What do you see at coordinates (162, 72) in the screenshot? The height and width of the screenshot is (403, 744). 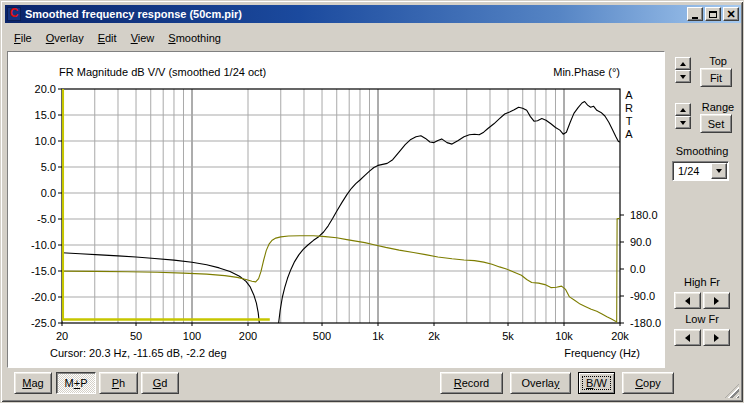 I see `chart-title: FR Magnitude dB V/V (smoothed 1/24 oct)` at bounding box center [162, 72].